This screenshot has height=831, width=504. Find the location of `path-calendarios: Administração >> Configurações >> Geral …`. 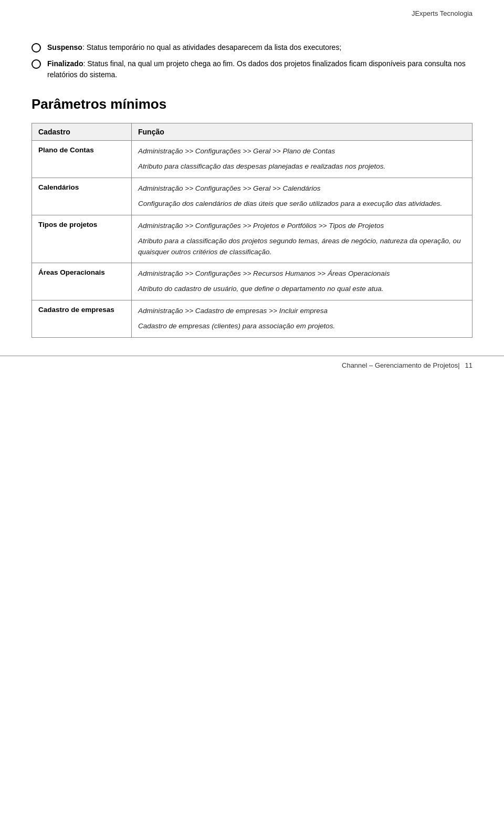

path-calendarios: Administração >> Configurações >> Geral … is located at coordinates (302, 189).